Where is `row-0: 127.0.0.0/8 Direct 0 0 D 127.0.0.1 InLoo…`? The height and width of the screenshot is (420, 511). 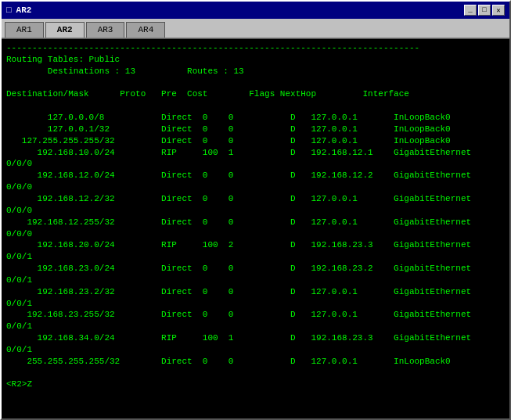
row-0: 127.0.0.0/8 Direct 0 0 D 127.0.0.1 InLoo… is located at coordinates (229, 117).